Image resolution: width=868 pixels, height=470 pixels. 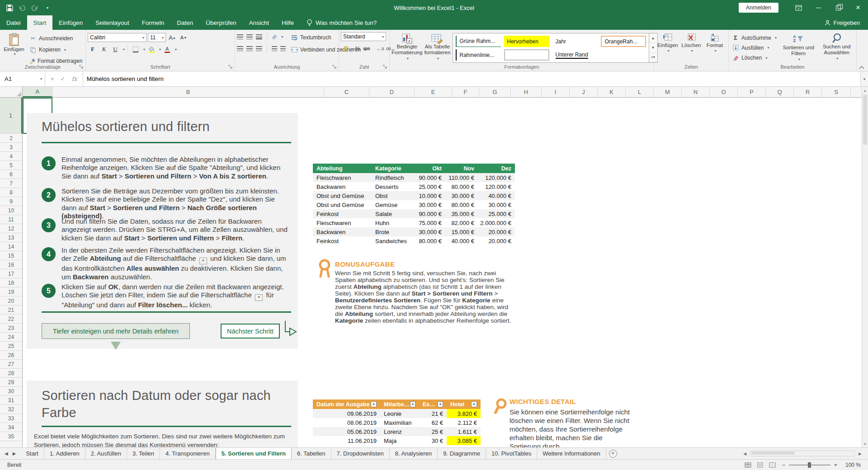 I want to click on zoom-slider-thumb, so click(x=809, y=465).